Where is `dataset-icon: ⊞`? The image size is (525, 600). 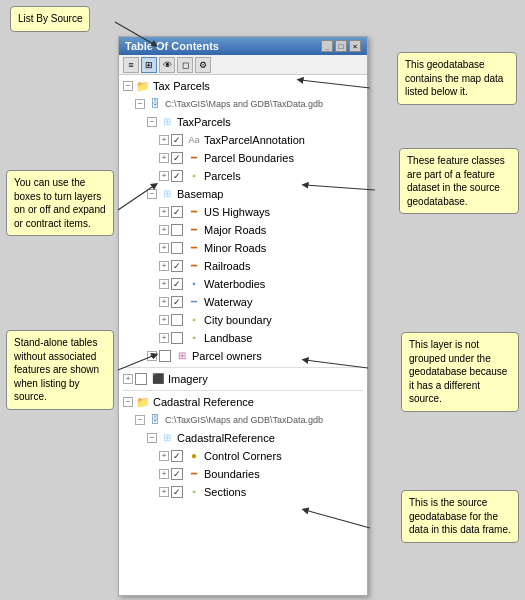 dataset-icon: ⊞ is located at coordinates (167, 122).